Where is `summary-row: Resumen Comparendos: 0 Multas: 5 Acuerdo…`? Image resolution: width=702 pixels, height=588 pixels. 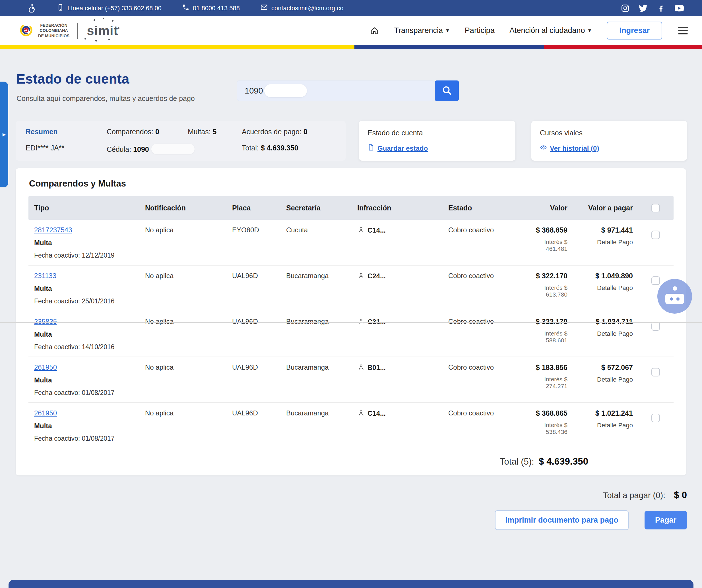
summary-row: Resumen Comparendos: 0 Multas: 5 Acuerdo… is located at coordinates (351, 141).